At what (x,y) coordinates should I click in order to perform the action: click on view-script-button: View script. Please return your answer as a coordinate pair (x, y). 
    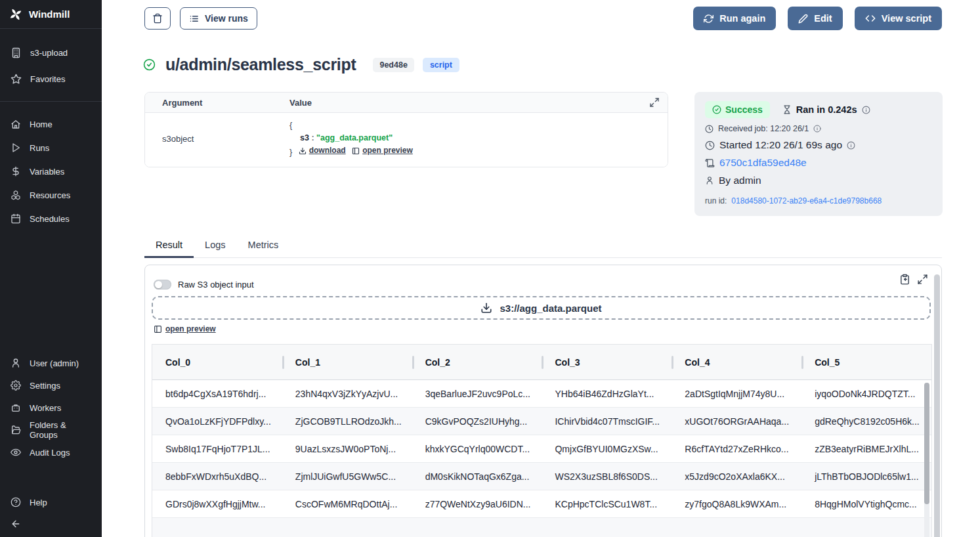
    Looking at the image, I should click on (898, 18).